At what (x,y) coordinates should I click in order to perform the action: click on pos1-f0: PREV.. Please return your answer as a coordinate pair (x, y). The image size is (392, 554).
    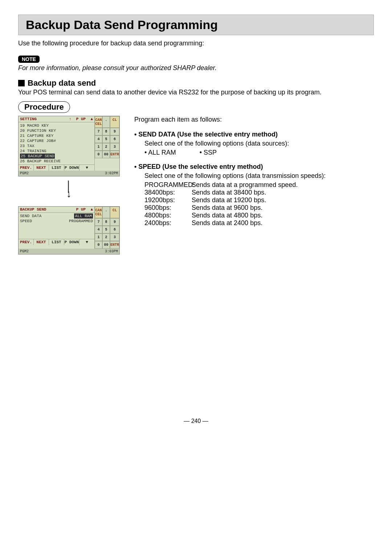
    Looking at the image, I should click on (26, 168).